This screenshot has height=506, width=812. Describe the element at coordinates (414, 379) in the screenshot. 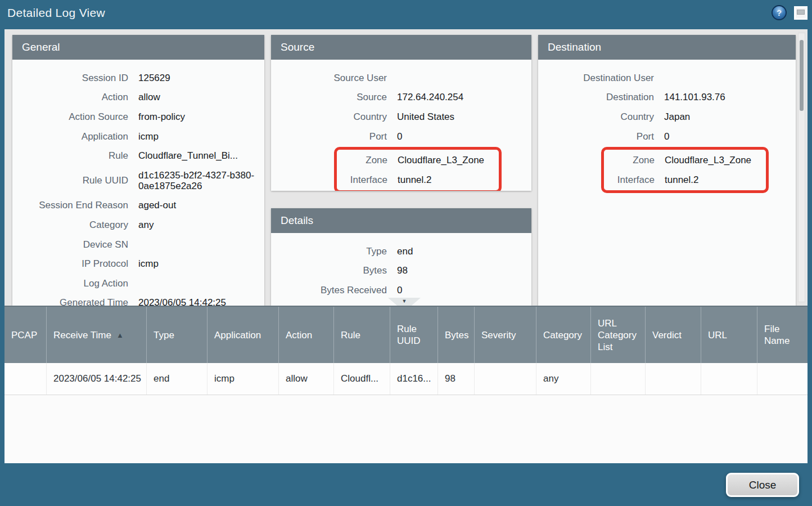

I see `table-cell-value: d1c16...` at that location.